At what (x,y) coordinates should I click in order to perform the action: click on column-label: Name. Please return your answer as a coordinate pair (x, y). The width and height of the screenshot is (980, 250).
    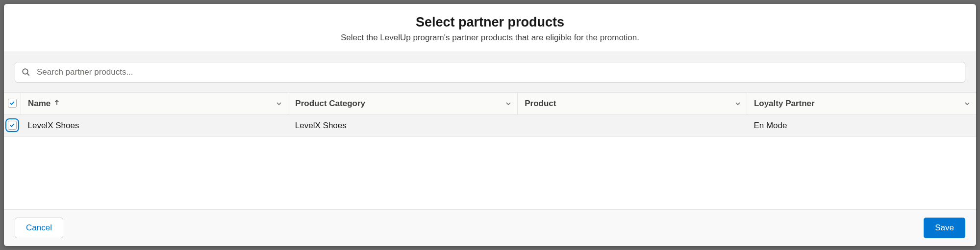
    Looking at the image, I should click on (39, 104).